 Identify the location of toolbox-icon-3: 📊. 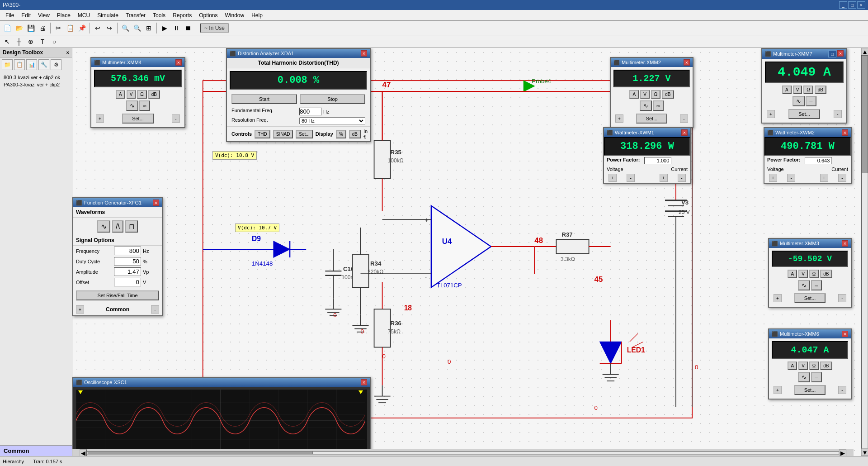
(32, 65).